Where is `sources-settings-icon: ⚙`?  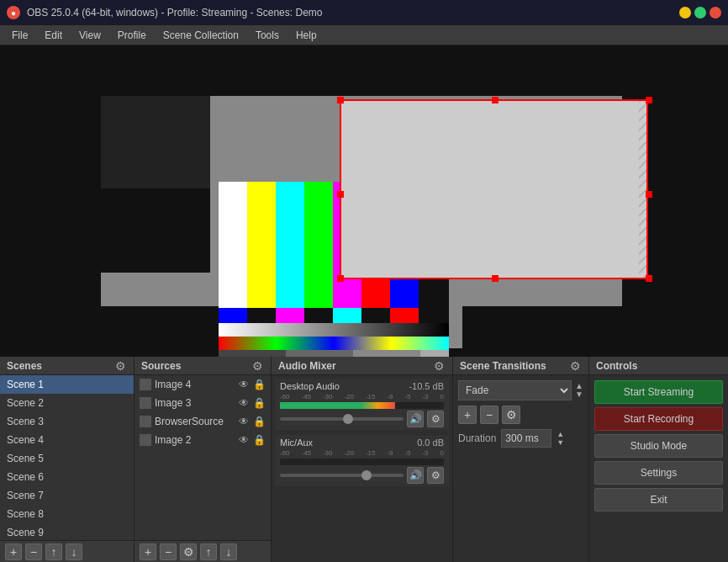 sources-settings-icon: ⚙ is located at coordinates (258, 366).